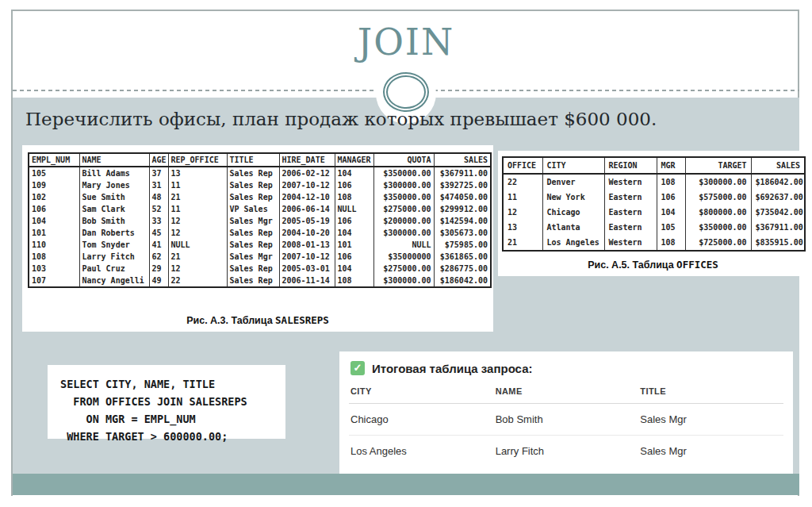 The width and height of the screenshot is (812, 507). What do you see at coordinates (710, 393) in the screenshot?
I see `column-header: TITLE` at bounding box center [710, 393].